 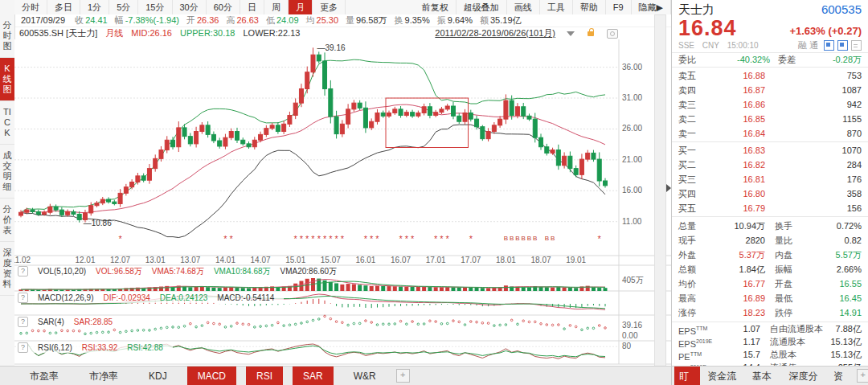 I want to click on buy-row-3: 买四16.80358, so click(x=770, y=194).